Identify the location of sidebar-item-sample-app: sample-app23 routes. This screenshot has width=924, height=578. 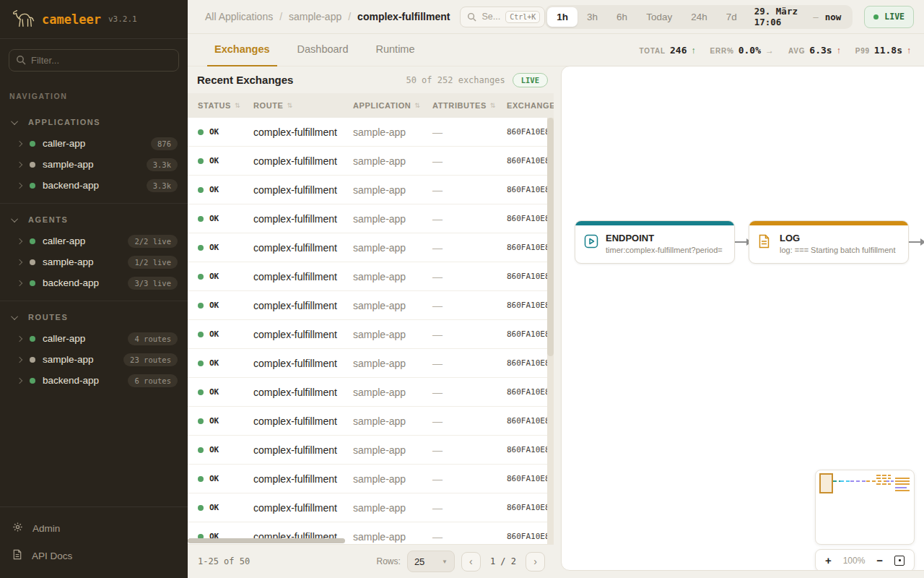
(94, 360).